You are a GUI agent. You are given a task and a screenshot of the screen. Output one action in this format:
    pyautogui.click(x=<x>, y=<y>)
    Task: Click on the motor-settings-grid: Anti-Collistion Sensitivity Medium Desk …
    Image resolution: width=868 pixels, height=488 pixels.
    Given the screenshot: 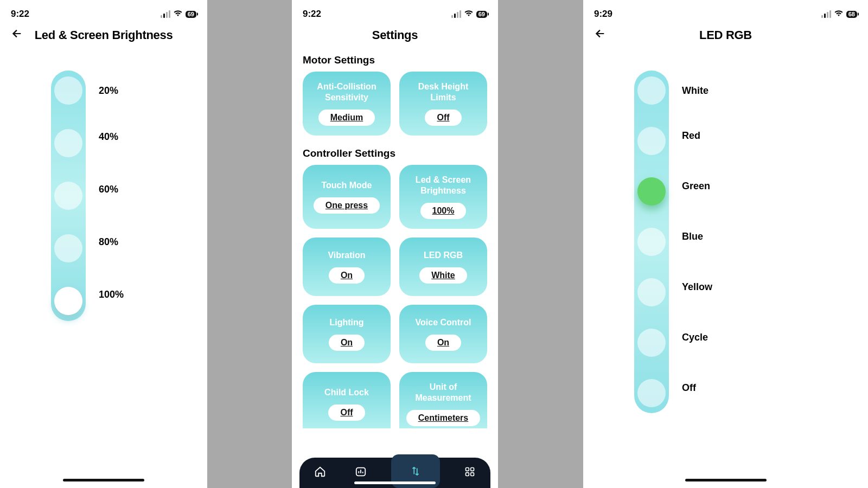 What is the action you would take?
    pyautogui.click(x=395, y=108)
    